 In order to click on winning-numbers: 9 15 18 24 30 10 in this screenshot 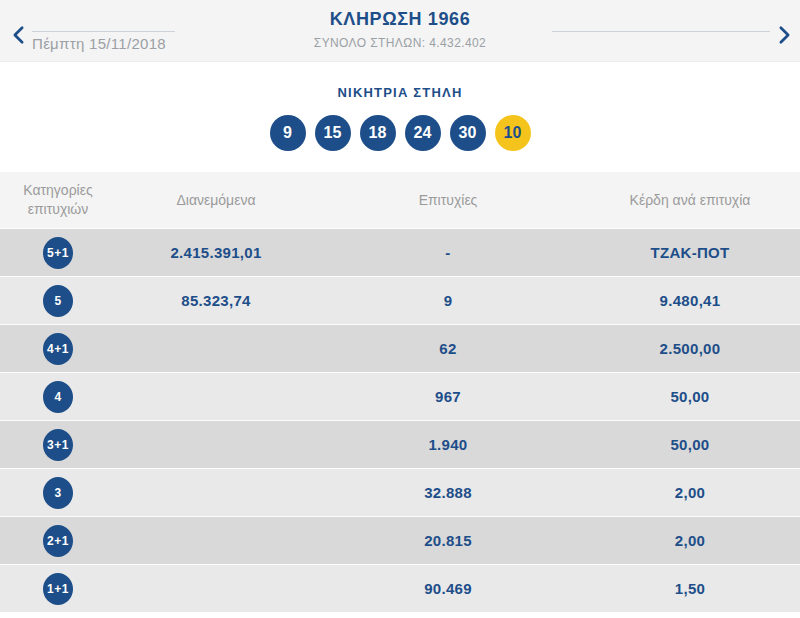, I will do `click(400, 133)`.